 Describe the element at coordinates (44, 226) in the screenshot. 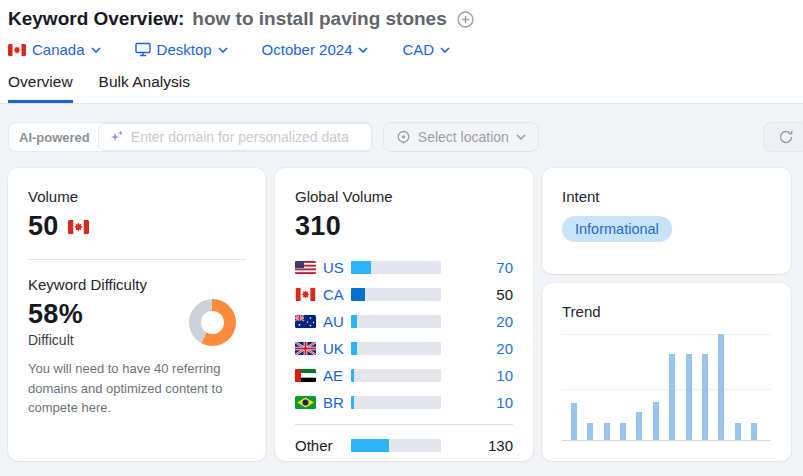

I see `volume-value: 50` at that location.